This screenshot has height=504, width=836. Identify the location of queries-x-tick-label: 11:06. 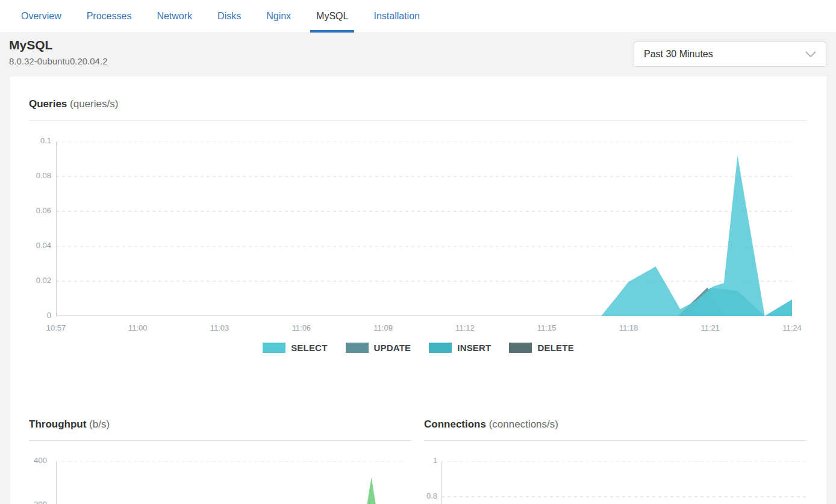
(301, 328).